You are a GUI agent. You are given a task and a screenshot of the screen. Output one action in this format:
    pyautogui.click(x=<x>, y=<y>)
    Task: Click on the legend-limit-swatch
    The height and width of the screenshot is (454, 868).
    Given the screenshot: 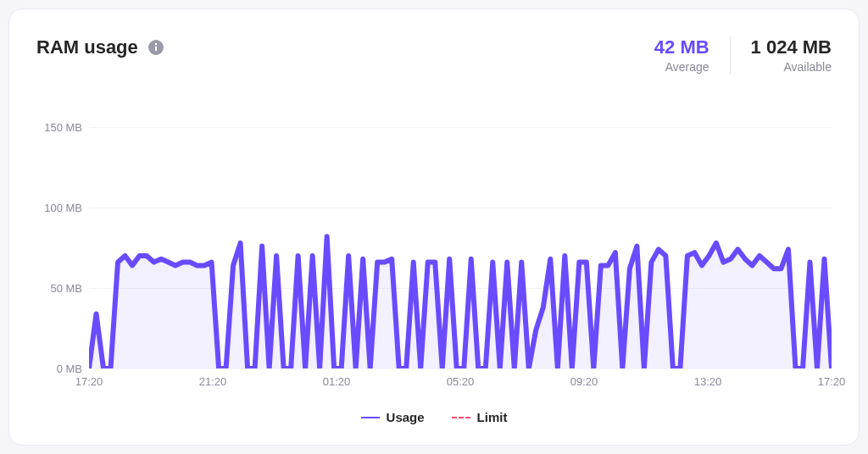 What is the action you would take?
    pyautogui.click(x=461, y=418)
    